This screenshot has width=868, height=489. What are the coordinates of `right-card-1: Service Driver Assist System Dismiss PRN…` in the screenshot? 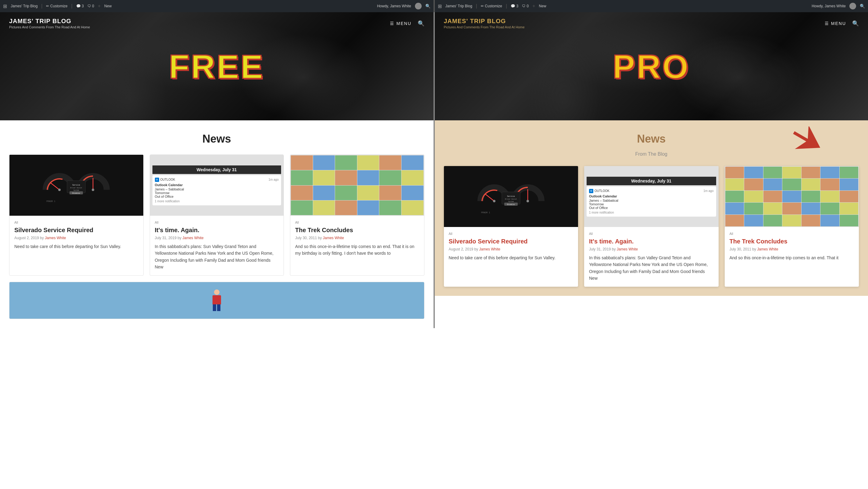 It's located at (511, 226).